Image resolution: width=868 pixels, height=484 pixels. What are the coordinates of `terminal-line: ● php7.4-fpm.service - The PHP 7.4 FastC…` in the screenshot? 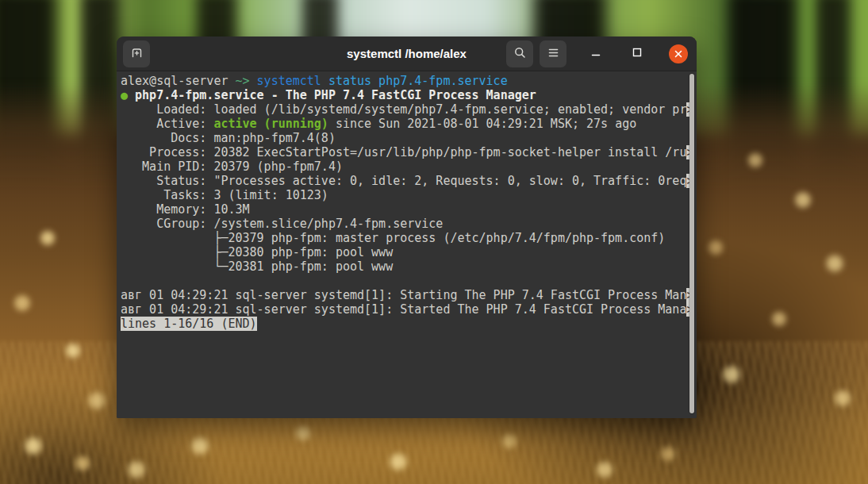 It's located at (409, 95).